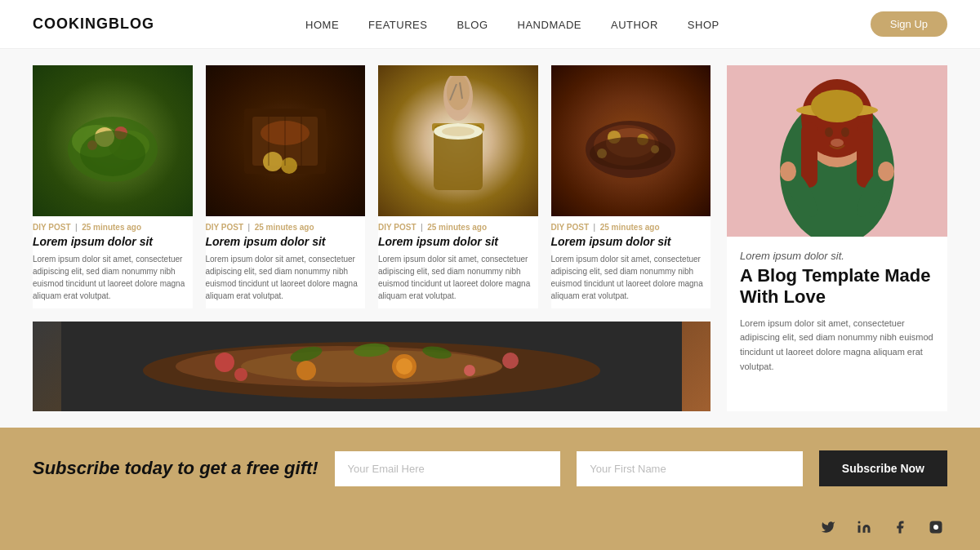 The height and width of the screenshot is (550, 980). What do you see at coordinates (837, 287) in the screenshot?
I see `sidebar-title: A Blog Template Made With Love` at bounding box center [837, 287].